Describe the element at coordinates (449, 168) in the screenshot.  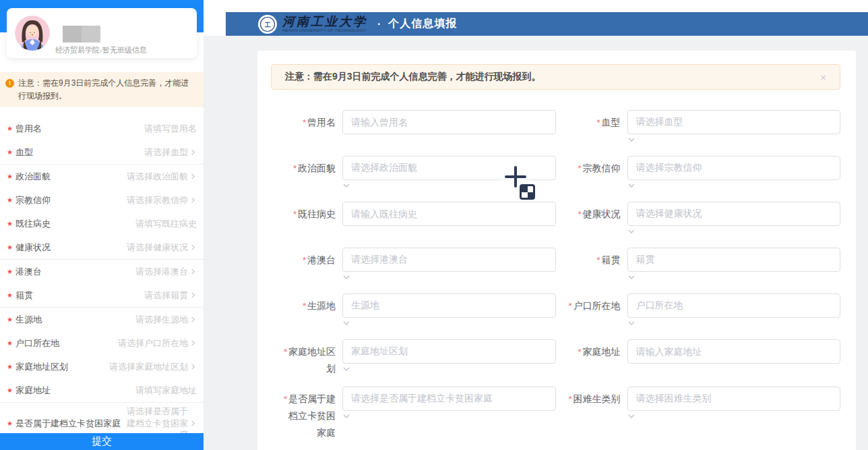
I see `select-dropdown: 请选择政治面貌` at that location.